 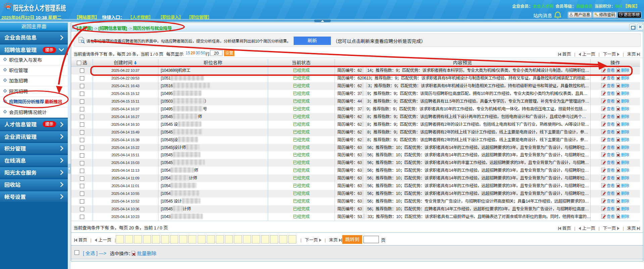 What do you see at coordinates (8, 9) in the screenshot?
I see `svg-text: YG` at bounding box center [8, 9].